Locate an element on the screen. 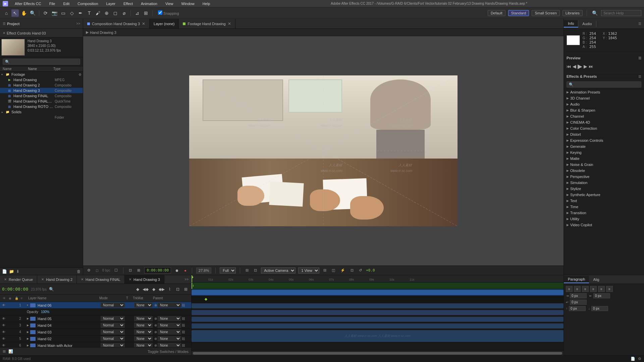  clone-tool: ⊕ is located at coordinates (107, 13).